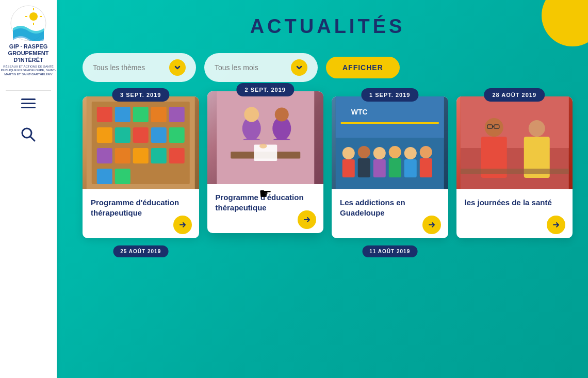  Describe the element at coordinates (141, 167) in the screenshot. I see `card-1: 3 SEPT. 2019` at that location.